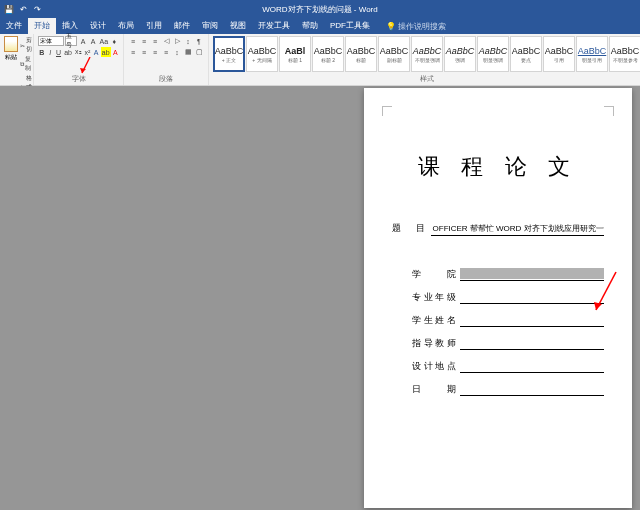  What do you see at coordinates (154, 26) in the screenshot?
I see `tab-references: 引用` at bounding box center [154, 26].